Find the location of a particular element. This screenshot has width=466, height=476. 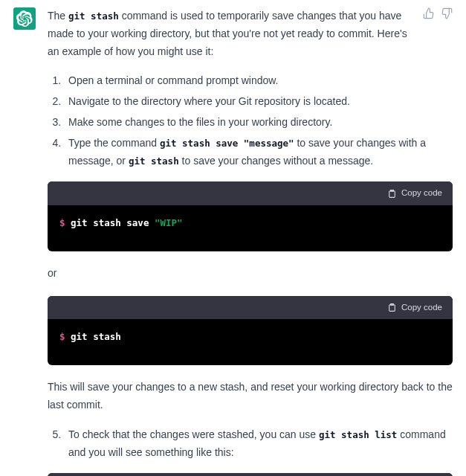

step-3: Make some changes to the files in your w… is located at coordinates (259, 123).